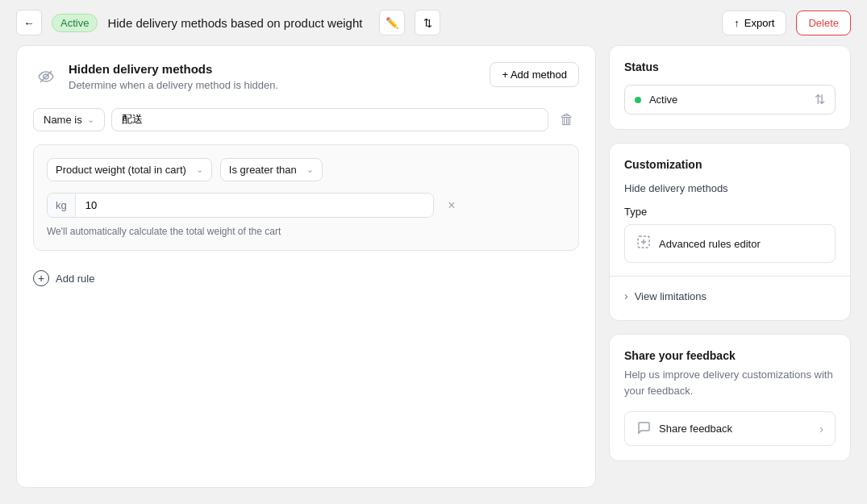  I want to click on advanced-rules-button: Advanced rules editor, so click(730, 244).